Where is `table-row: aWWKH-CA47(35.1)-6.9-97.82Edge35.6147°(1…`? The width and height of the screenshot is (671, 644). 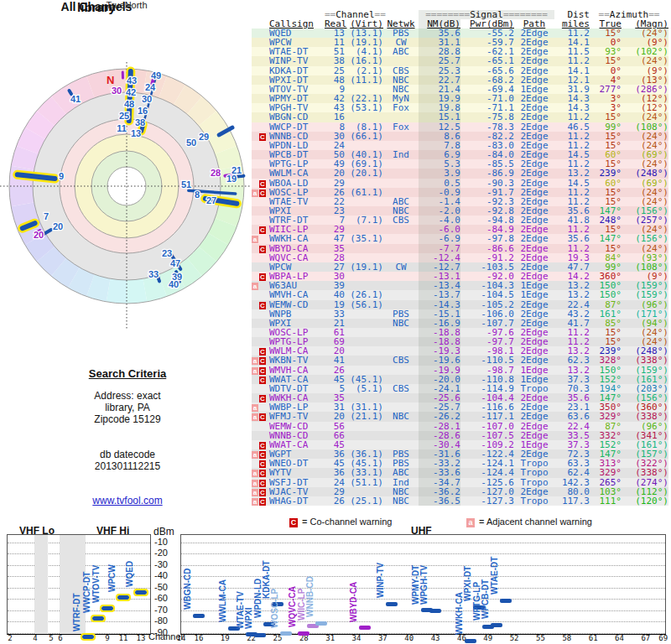 table-row: aWWKH-CA47(35.1)-6.9-97.82Edge35.6147°(1… is located at coordinates (460, 238).